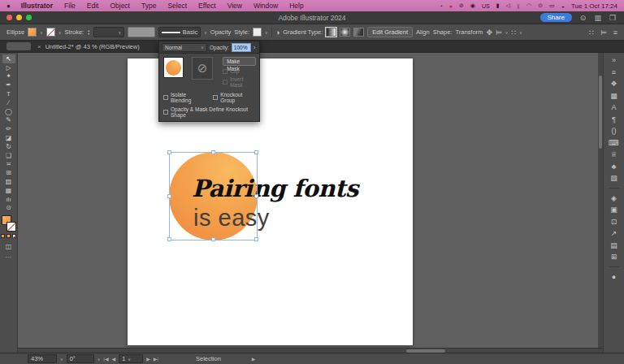 The height and width of the screenshot is (364, 624). I want to click on export-icon: ↗, so click(614, 234).